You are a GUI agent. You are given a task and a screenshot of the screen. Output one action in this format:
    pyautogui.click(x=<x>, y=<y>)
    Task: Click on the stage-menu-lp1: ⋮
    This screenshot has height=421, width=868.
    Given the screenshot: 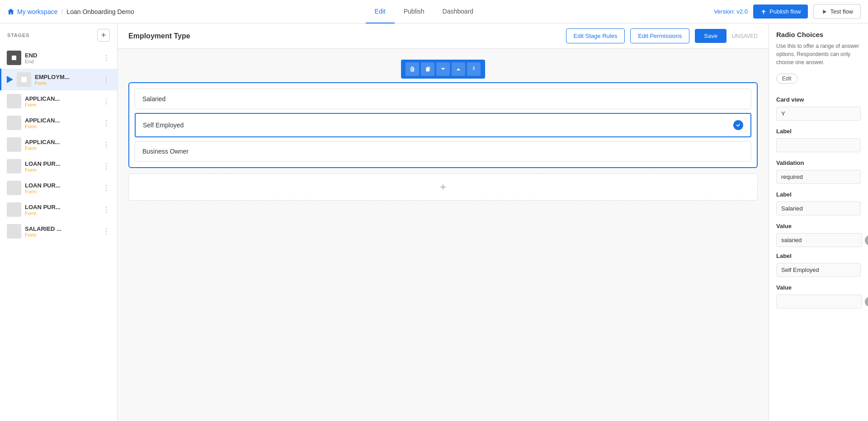 What is the action you would take?
    pyautogui.click(x=106, y=166)
    